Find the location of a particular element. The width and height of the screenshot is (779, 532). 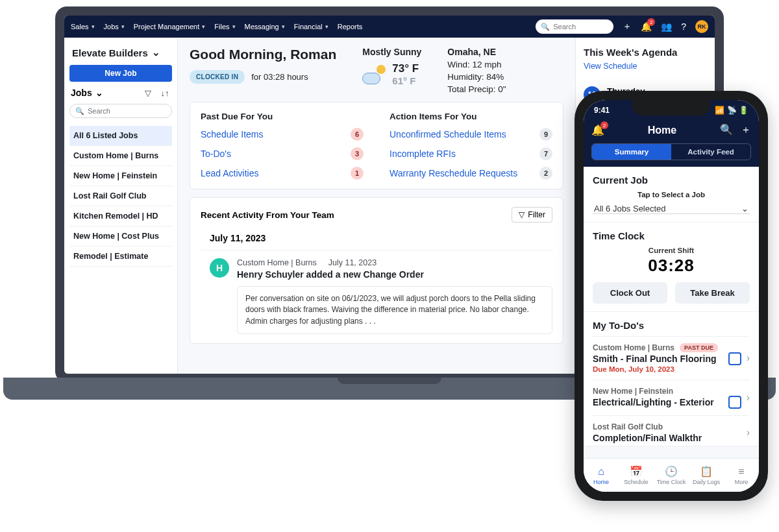

precip: Total Precip: 0" is located at coordinates (476, 90).